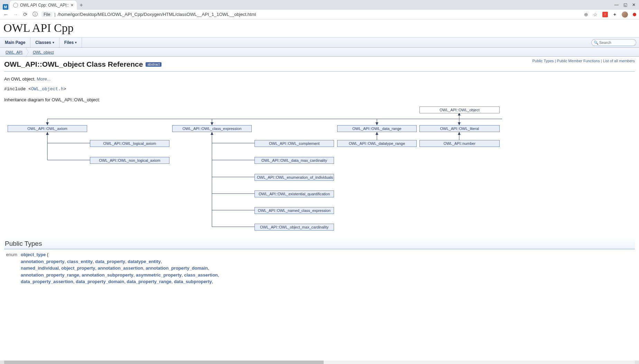 The image size is (639, 364). Describe the element at coordinates (43, 261) in the screenshot. I see `enum-value-link: annotation_property` at that location.